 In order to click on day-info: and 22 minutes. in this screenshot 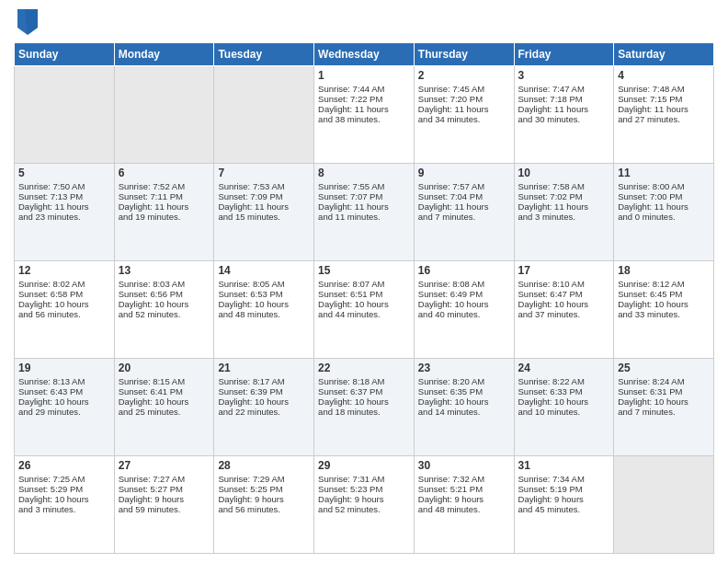, I will do `click(264, 412)`.